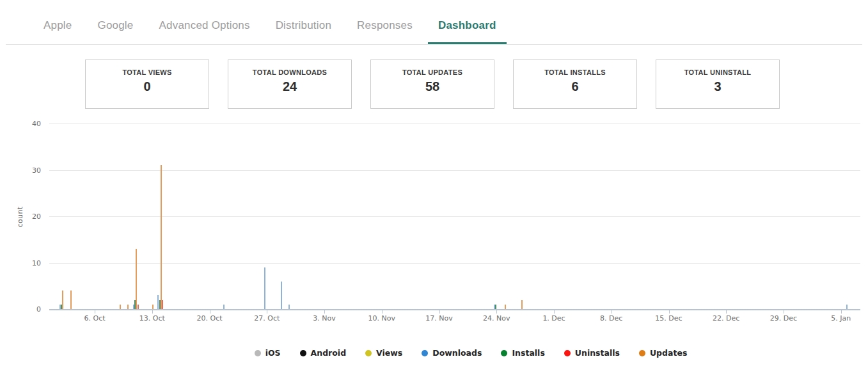  I want to click on x-tick-label: 27. Oct, so click(267, 319).